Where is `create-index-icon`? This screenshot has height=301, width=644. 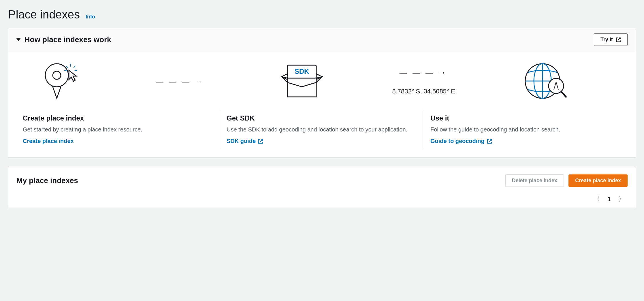
create-index-icon is located at coordinates (61, 82).